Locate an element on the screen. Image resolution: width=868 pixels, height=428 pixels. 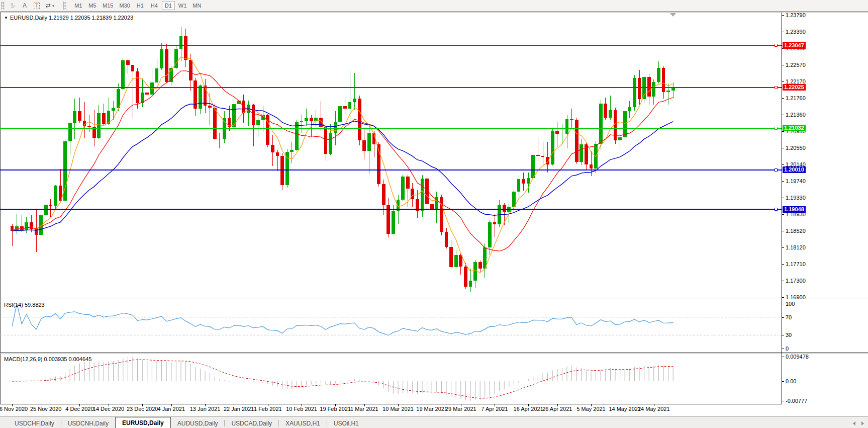
chart-tab-audusd: AUDUSD,Daily is located at coordinates (198, 423).